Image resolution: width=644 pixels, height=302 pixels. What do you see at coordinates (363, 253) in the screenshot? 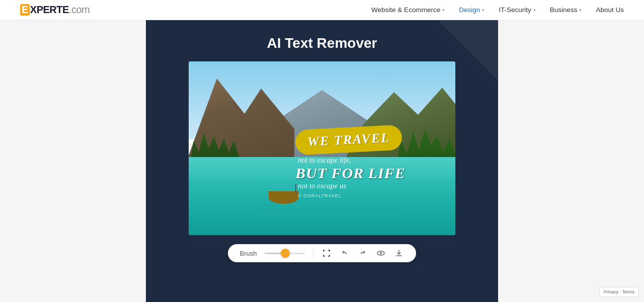
I see `redo-icon` at bounding box center [363, 253].